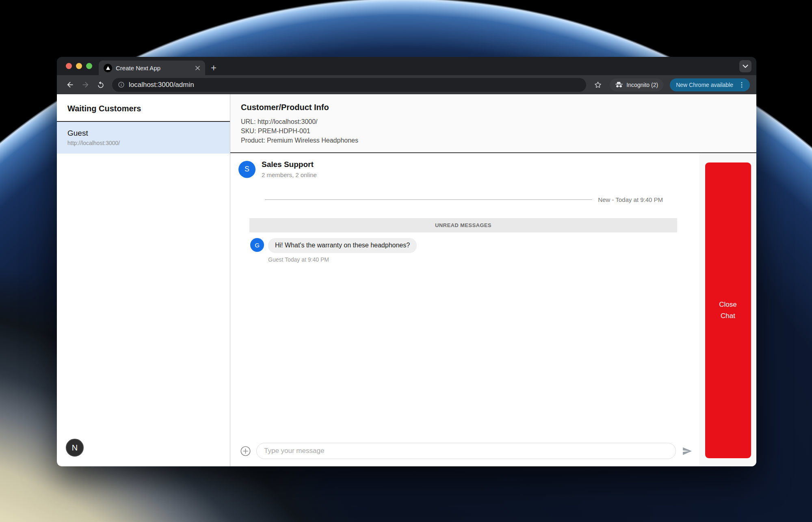  What do you see at coordinates (78, 66) in the screenshot?
I see `traffic-lights` at bounding box center [78, 66].